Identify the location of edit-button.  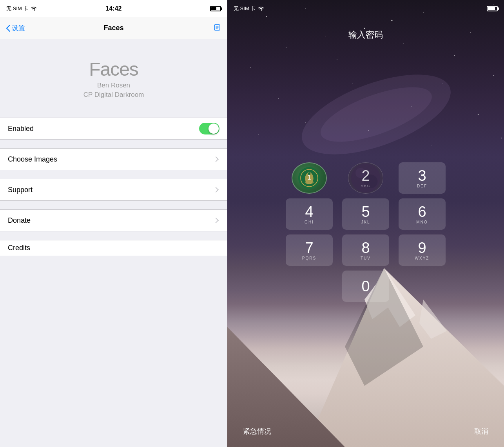
(217, 28).